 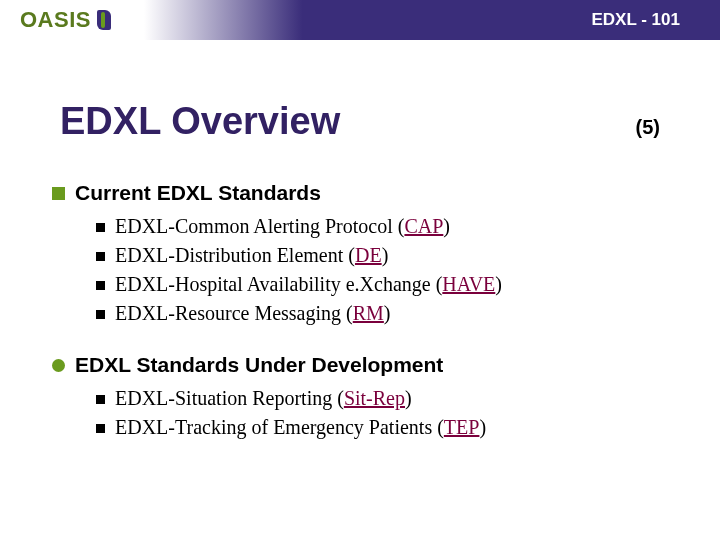 I want to click on list-item: EDXL-Common Alerting Protocol (CAP), so click(x=378, y=226).